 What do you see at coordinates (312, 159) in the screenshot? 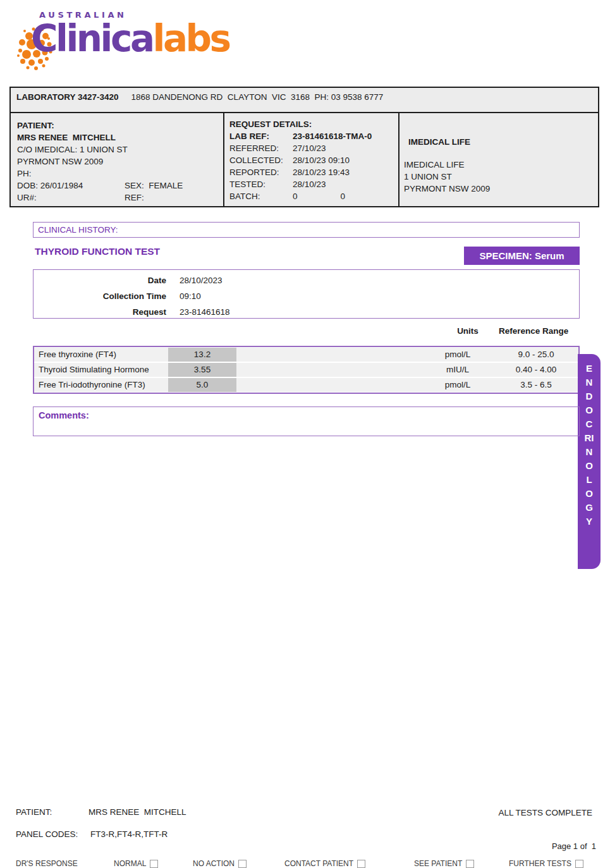
I see `request-details-box: REQUEST DETAILS: LAB REF: 23-81461618-TM…` at bounding box center [312, 159].